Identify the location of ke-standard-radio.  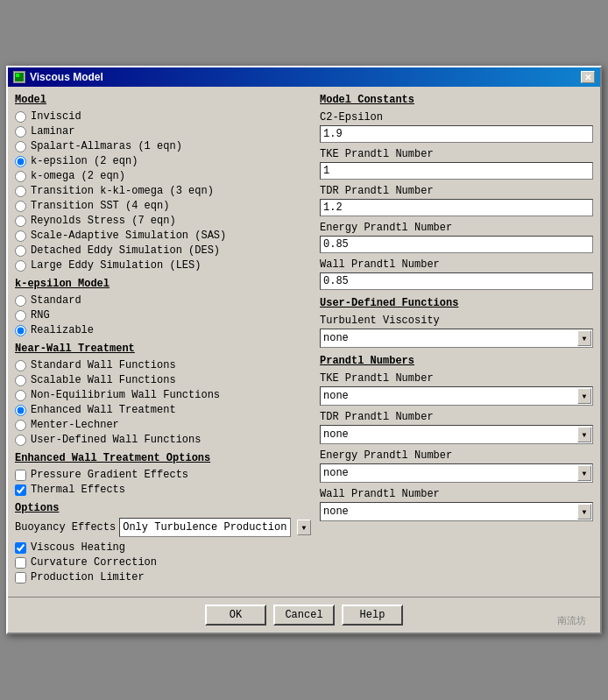
(21, 301).